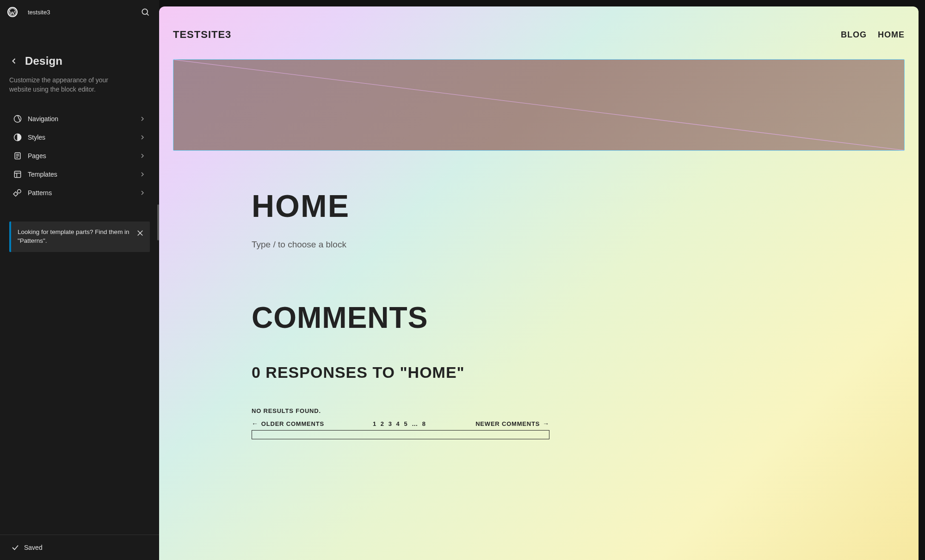 This screenshot has width=925, height=560. What do you see at coordinates (69, 85) in the screenshot?
I see `panel-description: Customize the appearance of your website…` at bounding box center [69, 85].